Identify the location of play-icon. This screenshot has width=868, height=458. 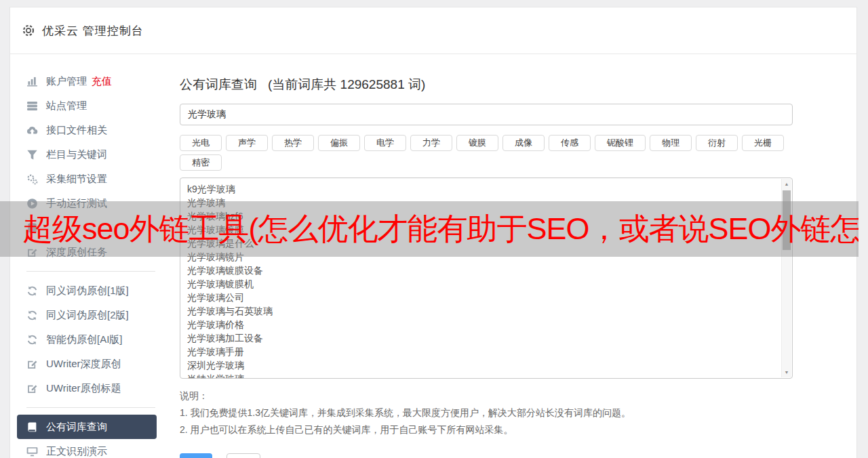
(33, 203).